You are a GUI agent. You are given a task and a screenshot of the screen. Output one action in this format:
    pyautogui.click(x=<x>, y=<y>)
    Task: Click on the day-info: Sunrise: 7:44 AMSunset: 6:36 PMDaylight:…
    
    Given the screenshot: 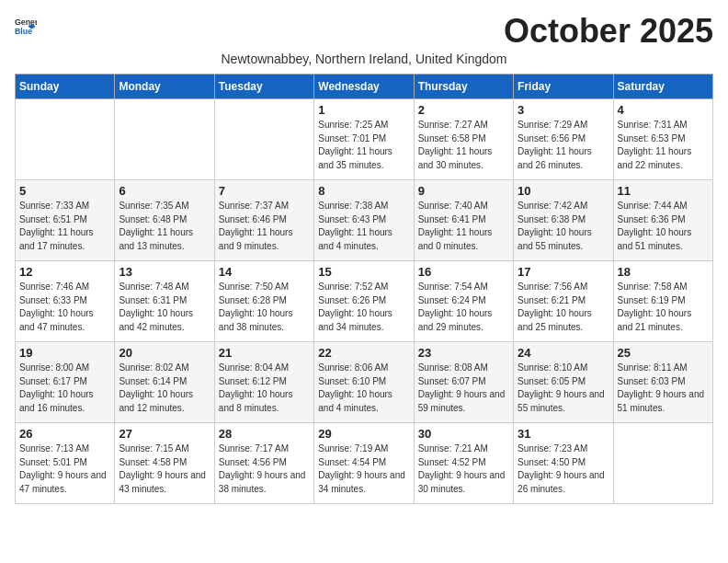 What is the action you would take?
    pyautogui.click(x=664, y=226)
    